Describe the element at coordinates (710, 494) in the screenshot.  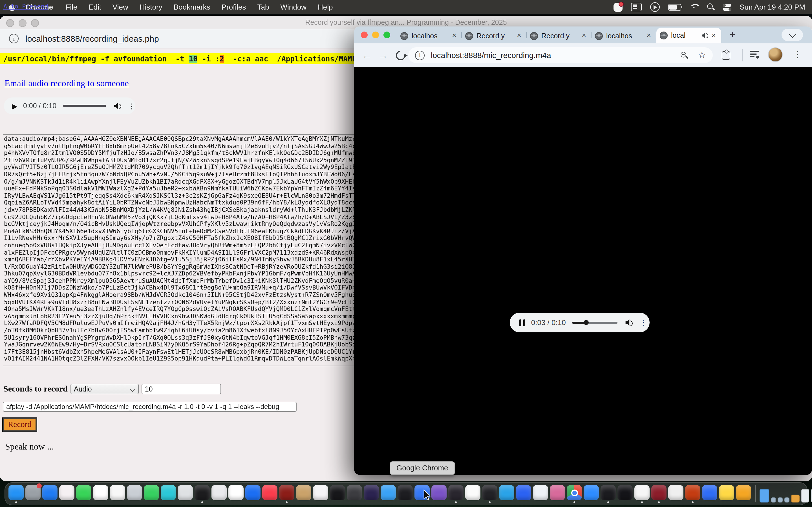
I see `dock-icon-blue-v-app` at that location.